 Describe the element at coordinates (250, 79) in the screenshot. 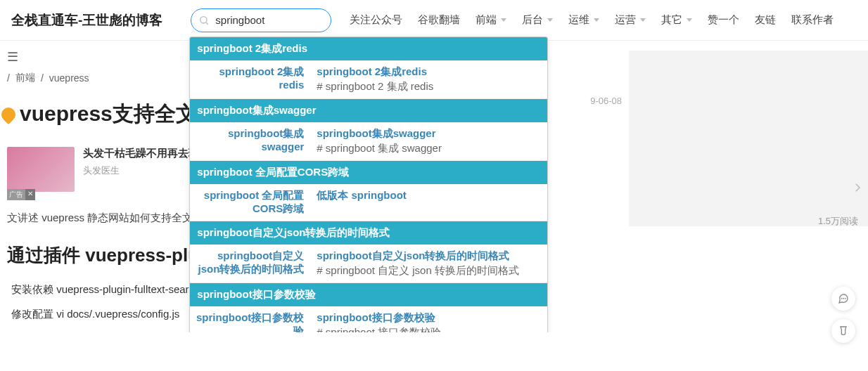

I see `suggestion-left: springboot 2集成redis` at that location.